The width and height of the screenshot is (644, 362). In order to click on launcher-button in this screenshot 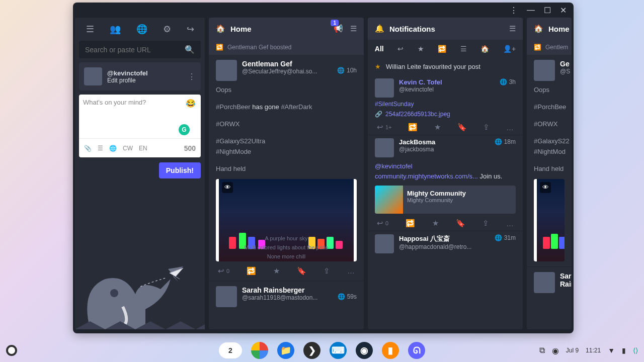, I will do `click(12, 350)`.